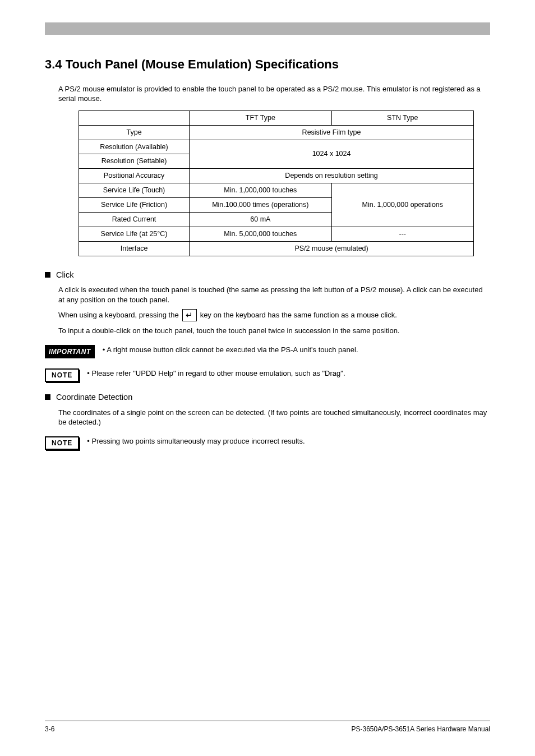 This screenshot has width=535, height=756. What do you see at coordinates (274, 315) in the screenshot?
I see `enter-key-line: When using a keyboard, pressing the ↵ ke…` at bounding box center [274, 315].